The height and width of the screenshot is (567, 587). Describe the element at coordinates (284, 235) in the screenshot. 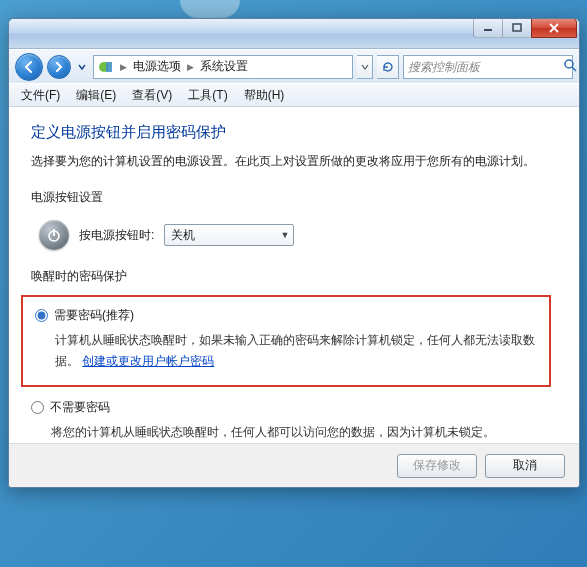

I see `chevron-down-icon: ▼` at that location.